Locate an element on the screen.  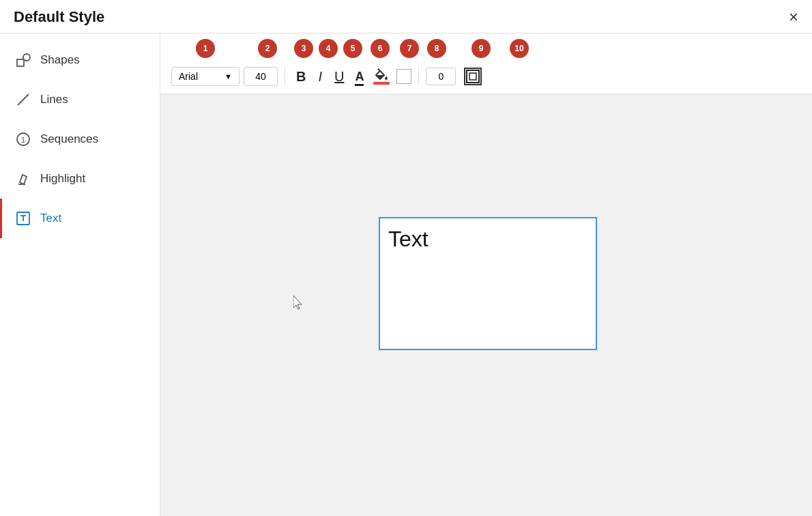
italic-button: I is located at coordinates (320, 76).